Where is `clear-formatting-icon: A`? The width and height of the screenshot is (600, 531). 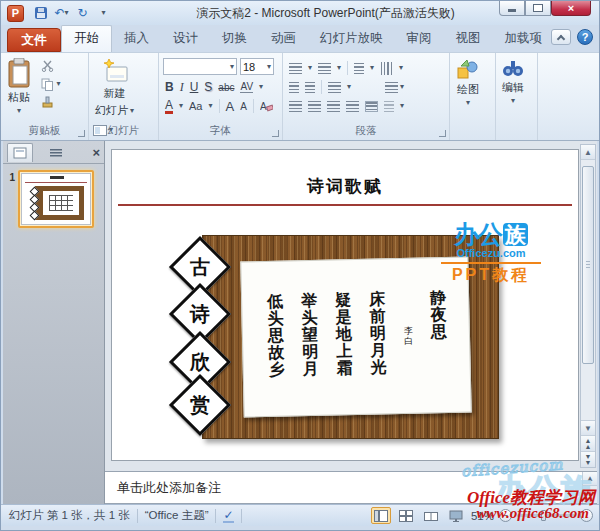
clear-formatting-icon: A is located at coordinates (266, 106).